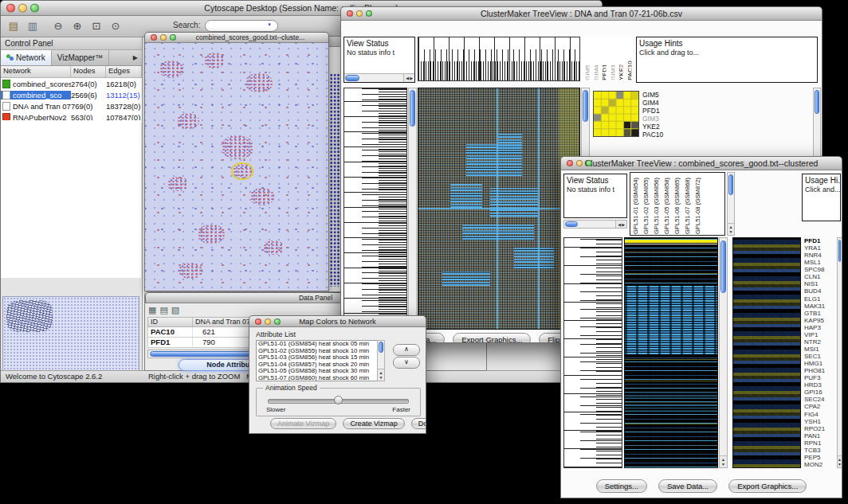 The width and height of the screenshot is (848, 504). What do you see at coordinates (819, 414) in the screenshot?
I see `gene-label: FIG4` at bounding box center [819, 414].